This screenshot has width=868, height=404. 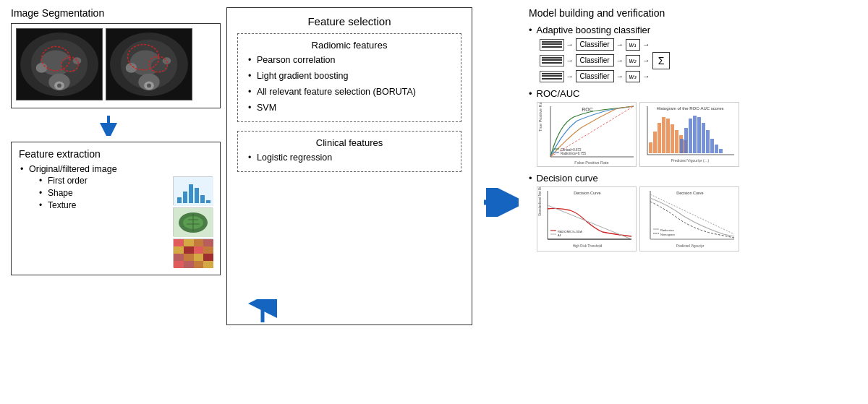 I want to click on arrow-3c: →, so click(x=646, y=77).